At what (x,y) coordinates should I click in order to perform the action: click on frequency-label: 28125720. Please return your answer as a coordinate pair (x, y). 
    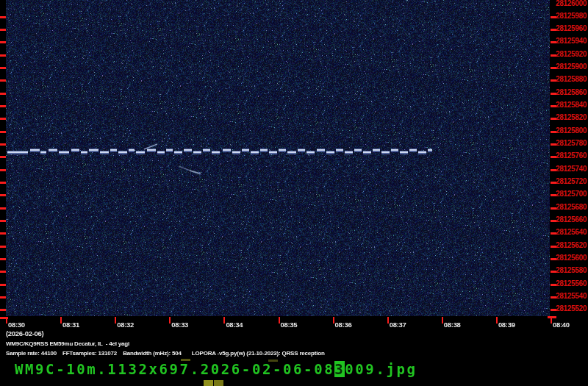
    Looking at the image, I should click on (571, 182).